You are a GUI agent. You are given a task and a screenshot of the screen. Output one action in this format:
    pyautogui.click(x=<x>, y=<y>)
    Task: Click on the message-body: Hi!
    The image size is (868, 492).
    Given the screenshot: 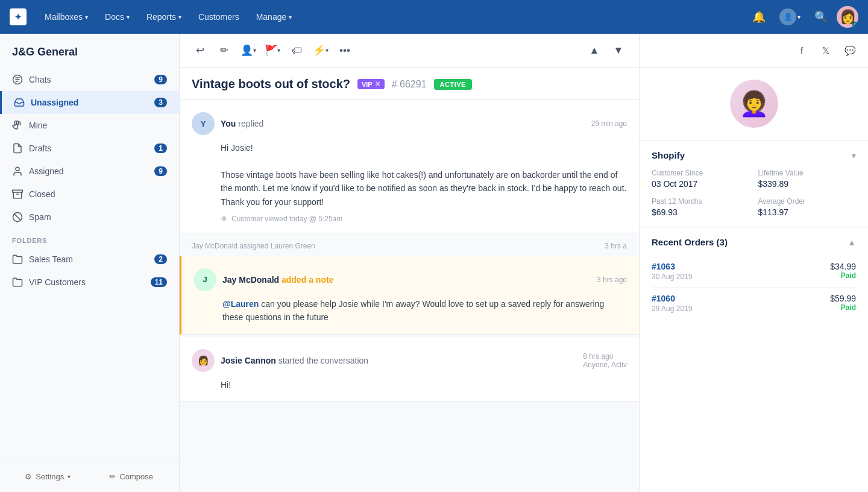 What is the action you would take?
    pyautogui.click(x=409, y=385)
    